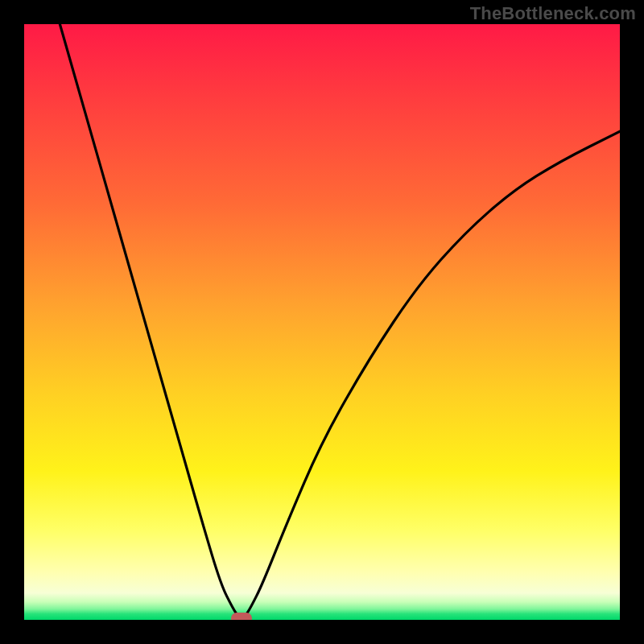 This screenshot has height=644, width=644. Describe the element at coordinates (242, 617) in the screenshot. I see `minimum-marker` at that location.